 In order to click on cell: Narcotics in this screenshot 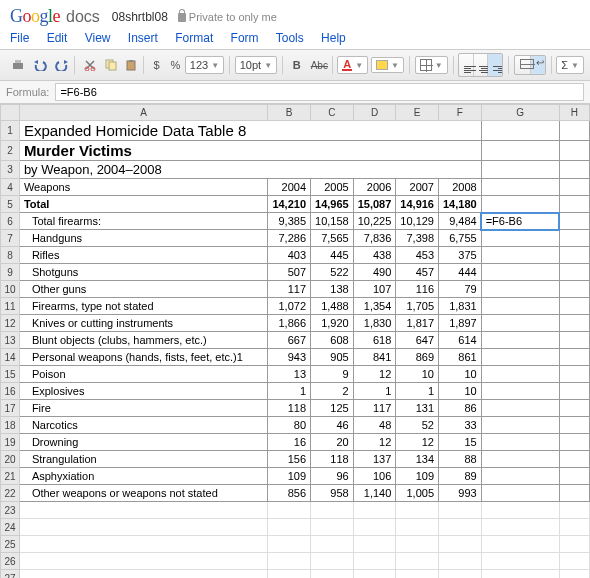, I will do `click(144, 426)`.